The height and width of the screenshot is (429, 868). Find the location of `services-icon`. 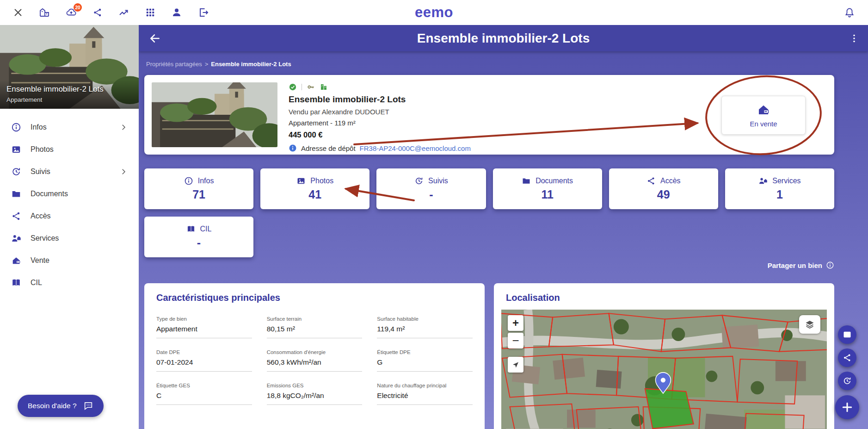

services-icon is located at coordinates (16, 238).